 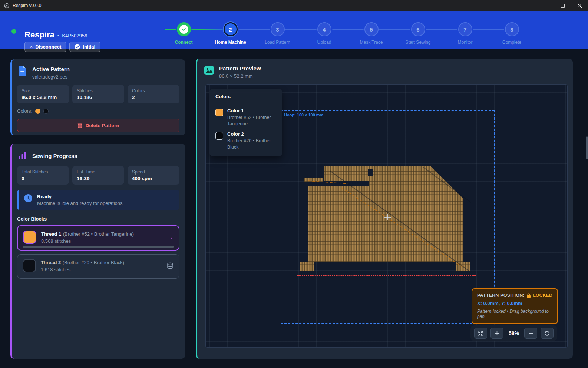 I want to click on stat-stitches: Stitches 10.186, so click(x=98, y=94).